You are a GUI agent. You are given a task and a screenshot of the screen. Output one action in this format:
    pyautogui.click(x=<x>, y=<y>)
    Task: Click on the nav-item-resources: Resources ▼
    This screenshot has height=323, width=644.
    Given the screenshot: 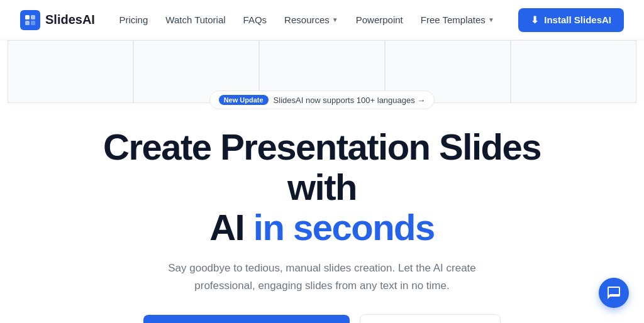 What is the action you would take?
    pyautogui.click(x=311, y=20)
    